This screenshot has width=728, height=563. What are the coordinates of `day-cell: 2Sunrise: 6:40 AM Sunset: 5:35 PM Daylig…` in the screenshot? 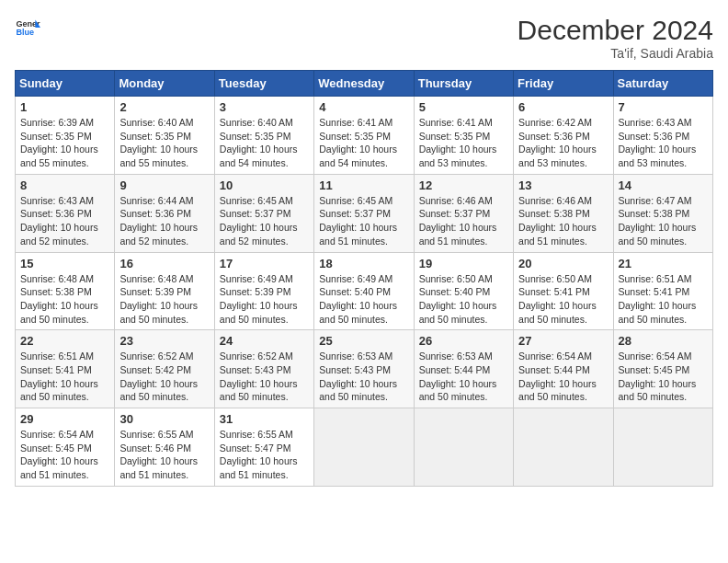 It's located at (165, 136).